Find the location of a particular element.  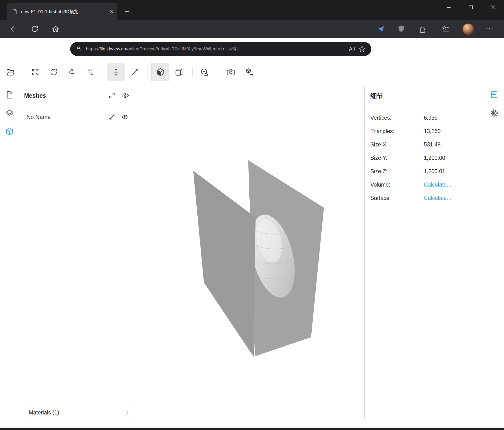

details-row-size-y: Size Y: 1,200.00 is located at coordinates (425, 158).